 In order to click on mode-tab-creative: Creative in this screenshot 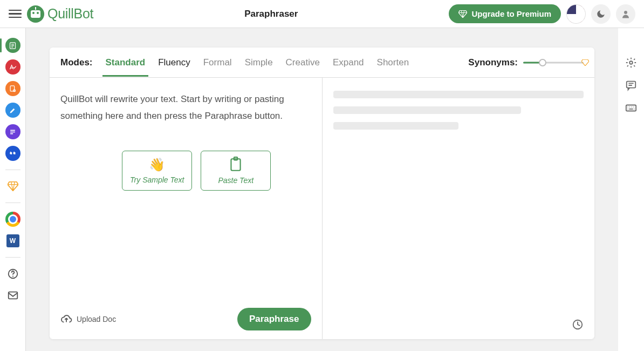, I will do `click(303, 63)`.